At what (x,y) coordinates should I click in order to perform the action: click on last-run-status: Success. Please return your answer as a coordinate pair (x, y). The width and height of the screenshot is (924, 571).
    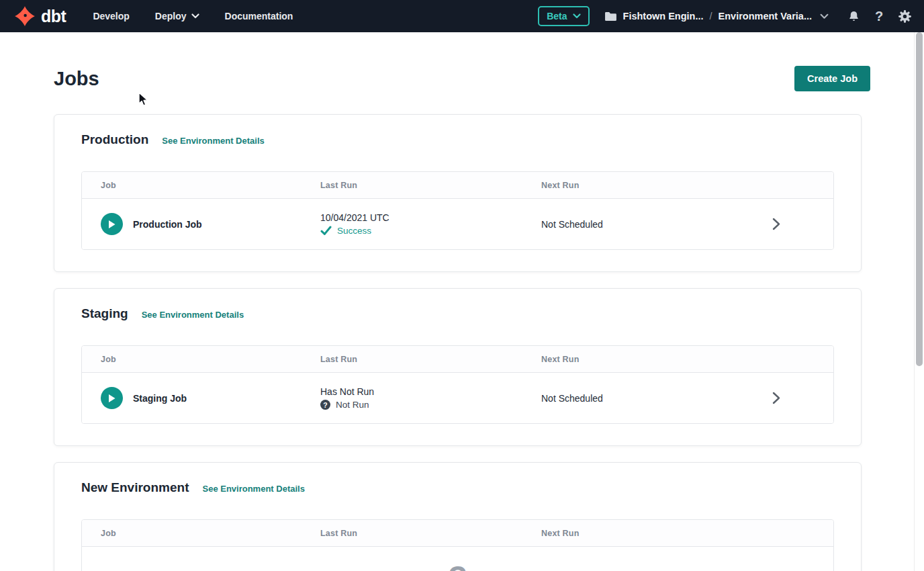
    Looking at the image, I should click on (431, 231).